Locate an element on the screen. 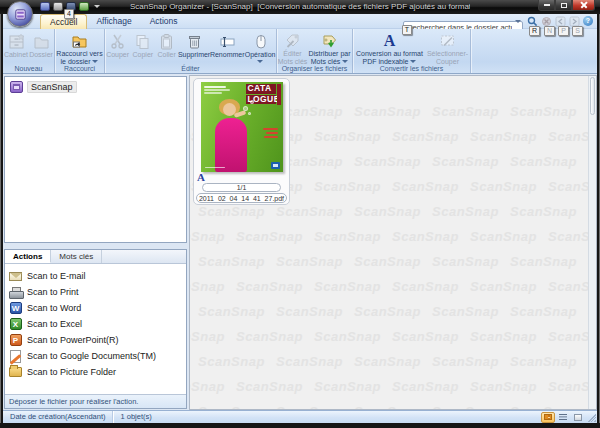 The height and width of the screenshot is (428, 600). cabinet-icon is located at coordinates (16, 42).